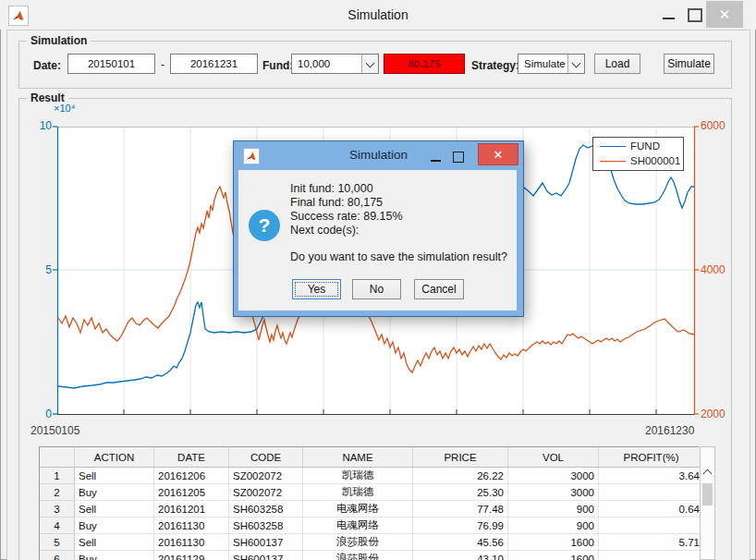 The image size is (756, 560). What do you see at coordinates (460, 555) in the screenshot?
I see `price-cell: 43.10` at bounding box center [460, 555].